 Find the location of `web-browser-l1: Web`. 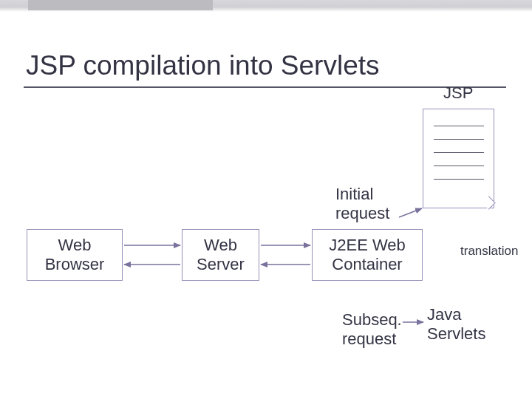

web-browser-l1: Web is located at coordinates (75, 245).